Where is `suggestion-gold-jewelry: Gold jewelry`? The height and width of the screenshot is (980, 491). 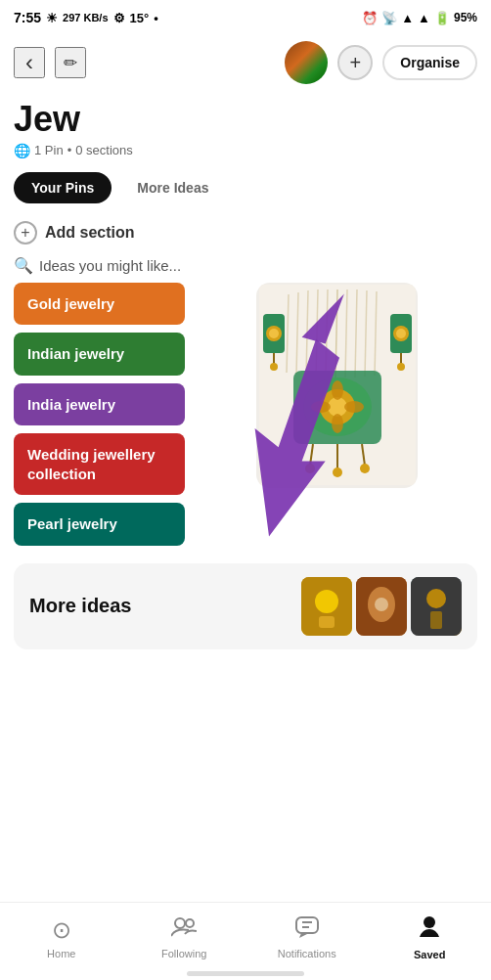
suggestion-gold-jewelry: Gold jewelry is located at coordinates (100, 304).